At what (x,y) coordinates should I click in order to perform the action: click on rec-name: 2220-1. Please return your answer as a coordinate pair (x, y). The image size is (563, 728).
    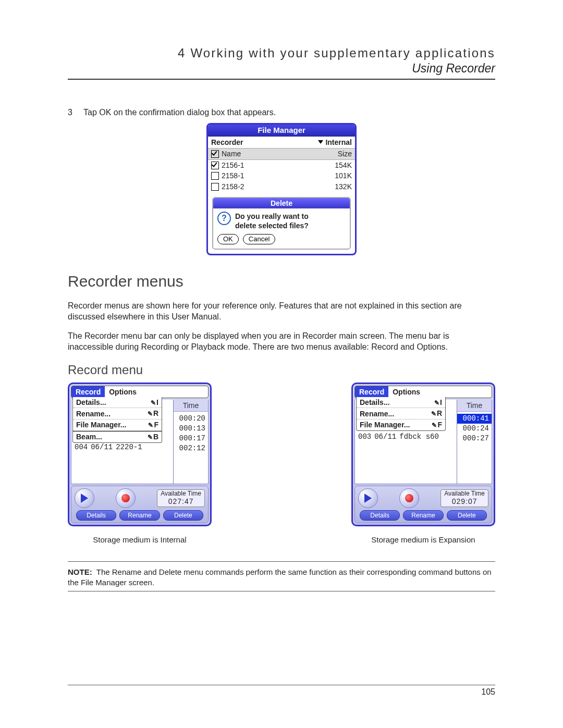
    Looking at the image, I should click on (129, 447).